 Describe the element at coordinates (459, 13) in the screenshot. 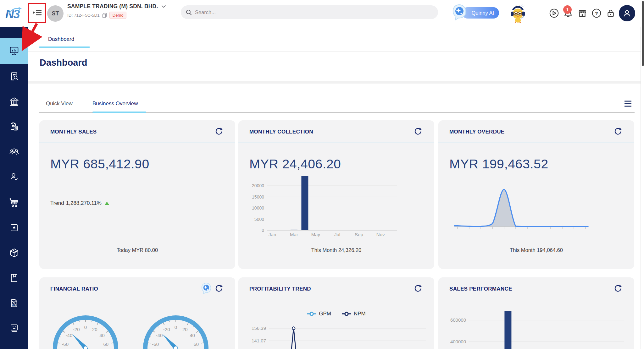

I see `quinny-ai-bubble-icon` at that location.